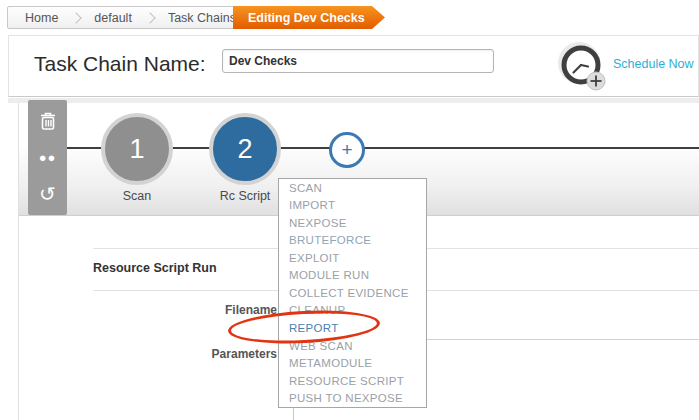 The height and width of the screenshot is (420, 699). Describe the element at coordinates (48, 194) in the screenshot. I see `undo-icon: ↺` at that location.